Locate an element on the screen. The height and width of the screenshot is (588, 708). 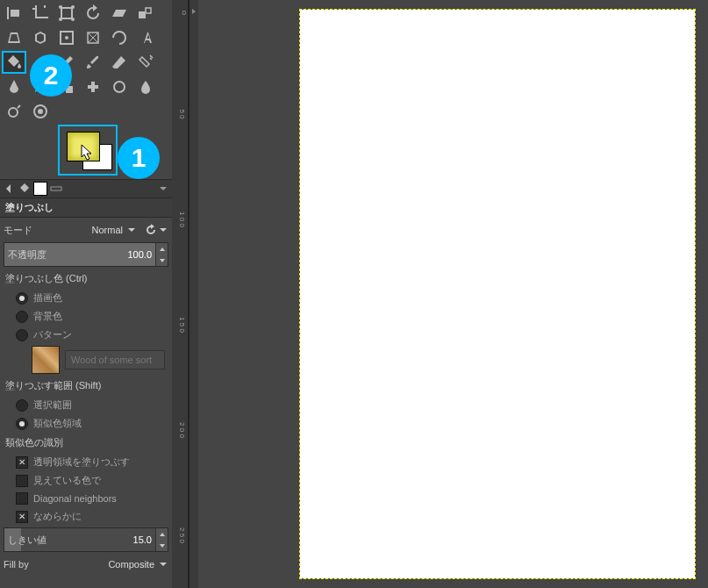
tool-cage-icon is located at coordinates (93, 38).